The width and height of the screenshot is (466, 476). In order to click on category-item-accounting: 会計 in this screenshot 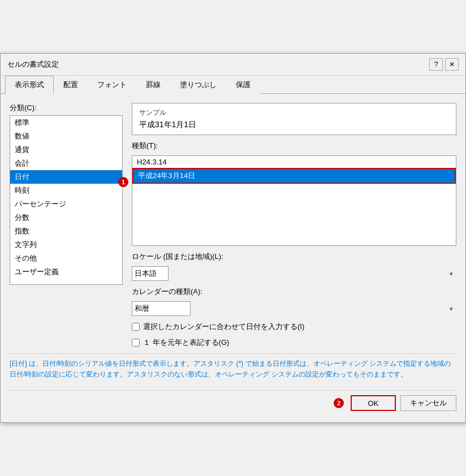, I will do `click(66, 163)`.